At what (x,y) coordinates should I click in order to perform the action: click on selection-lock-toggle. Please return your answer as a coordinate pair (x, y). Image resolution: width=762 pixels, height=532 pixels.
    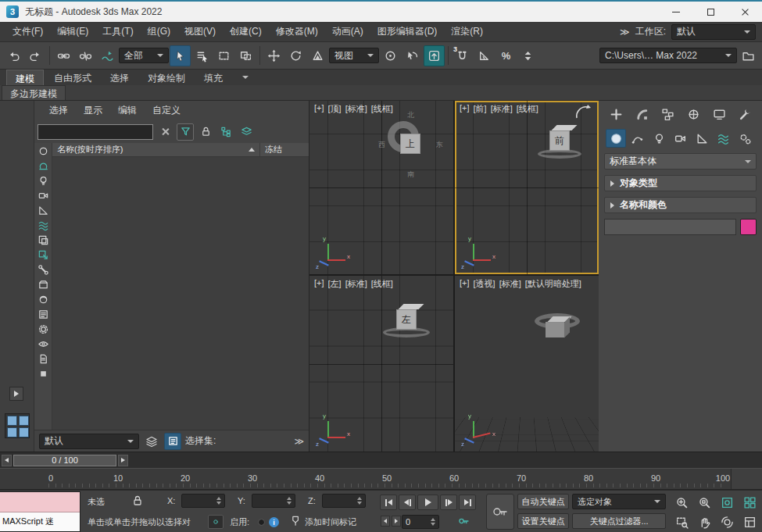
    Looking at the image, I should click on (138, 502).